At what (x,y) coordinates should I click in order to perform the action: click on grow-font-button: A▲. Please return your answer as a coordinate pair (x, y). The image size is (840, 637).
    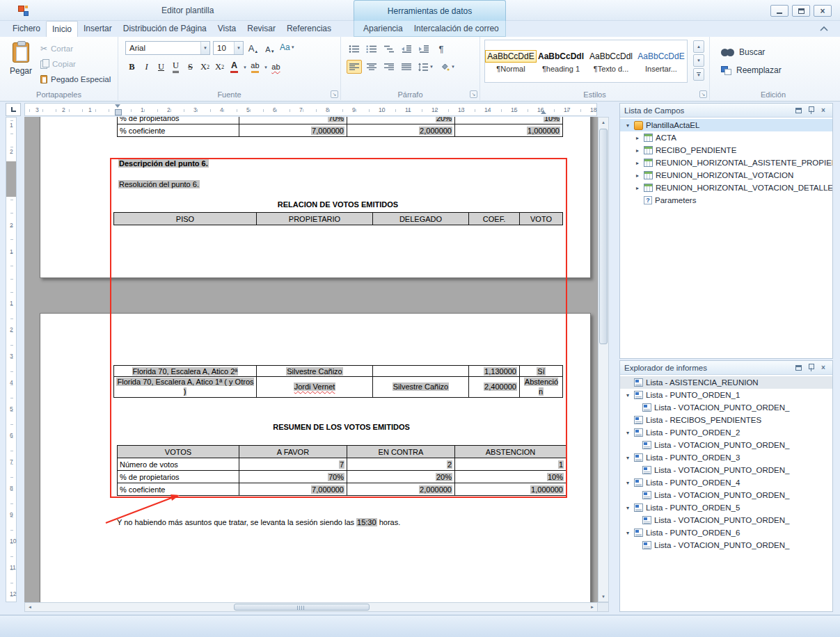
    Looking at the image, I should click on (253, 48).